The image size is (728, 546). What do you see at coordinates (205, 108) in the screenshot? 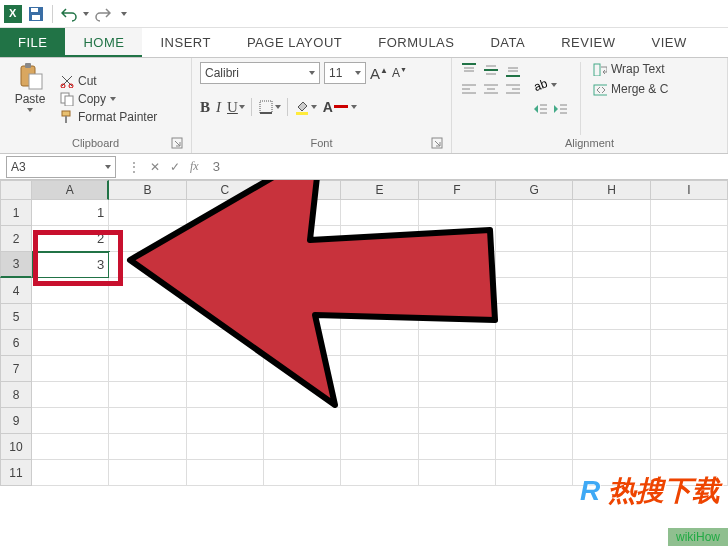
I see `bold-button: B` at bounding box center [205, 108].